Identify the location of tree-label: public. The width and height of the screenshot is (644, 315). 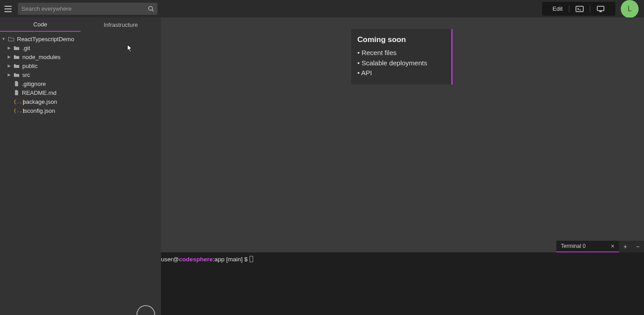
(30, 66).